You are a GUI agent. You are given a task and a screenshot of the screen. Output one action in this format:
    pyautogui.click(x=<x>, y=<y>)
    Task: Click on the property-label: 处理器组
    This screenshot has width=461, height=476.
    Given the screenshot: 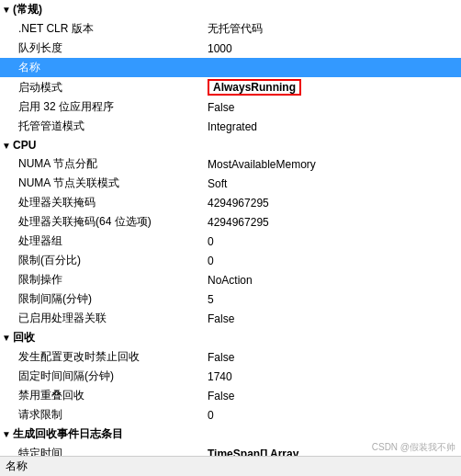 What is the action you would take?
    pyautogui.click(x=101, y=241)
    